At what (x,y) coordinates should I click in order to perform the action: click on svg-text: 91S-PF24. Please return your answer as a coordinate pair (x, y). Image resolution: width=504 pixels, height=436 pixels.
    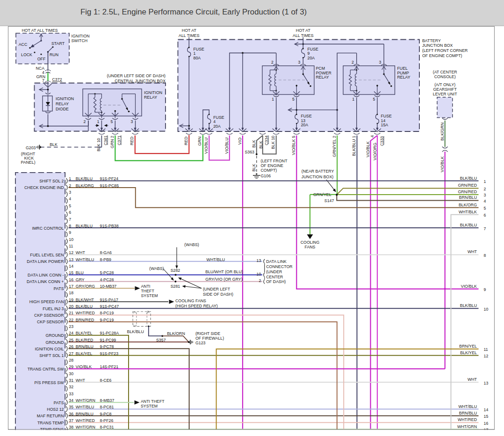
    Looking at the image, I should click on (109, 179).